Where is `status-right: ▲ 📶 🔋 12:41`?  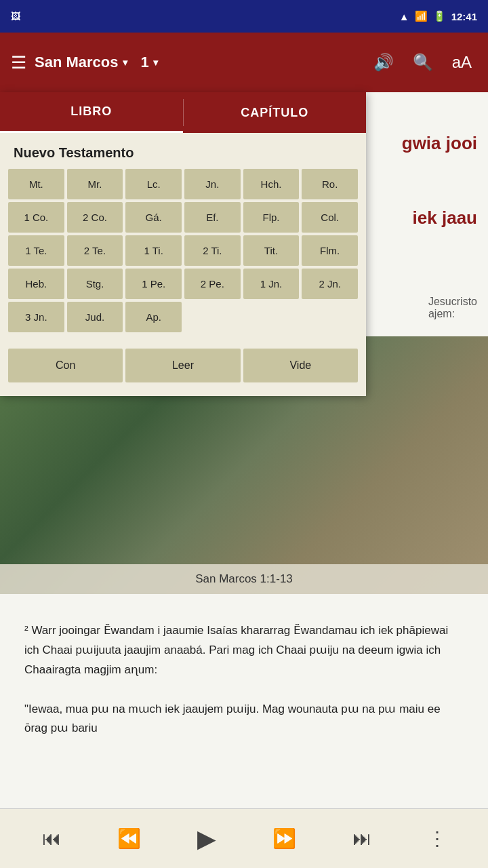 status-right: ▲ 📶 🔋 12:41 is located at coordinates (438, 16).